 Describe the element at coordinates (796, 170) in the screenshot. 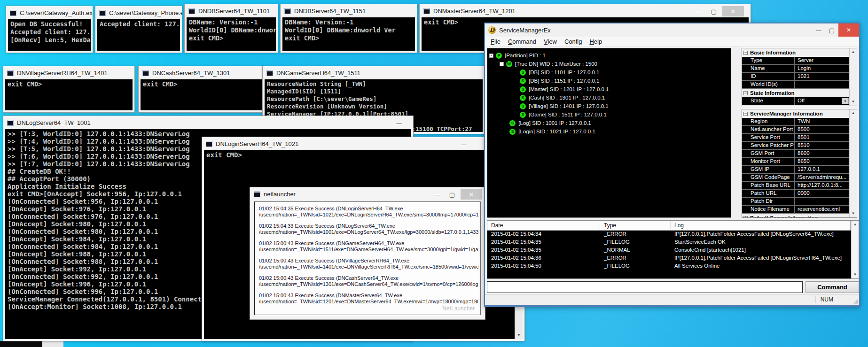

I see `property-row: GSM IP127.0.0.1` at that location.